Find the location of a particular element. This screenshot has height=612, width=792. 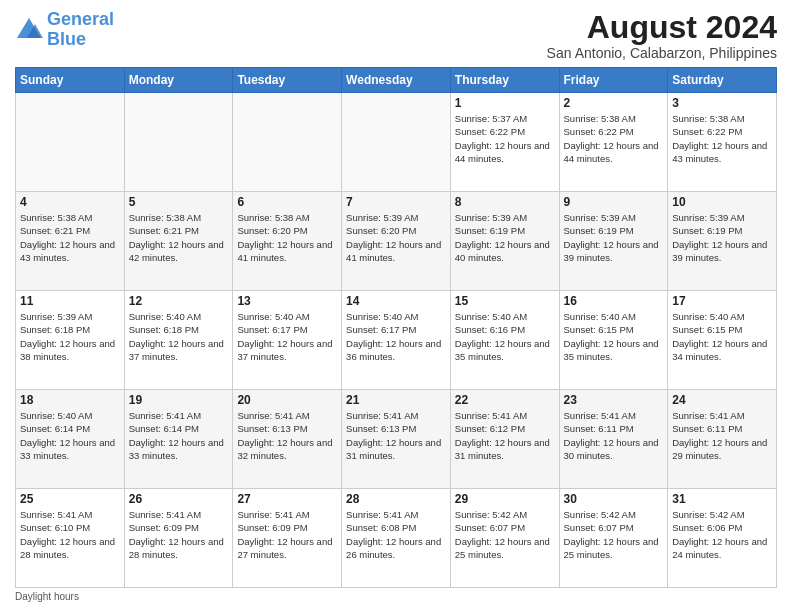

calendar-cell: 23Sunrise: 5:41 AM Sunset: 6:11 PM Dayli… is located at coordinates (614, 440).